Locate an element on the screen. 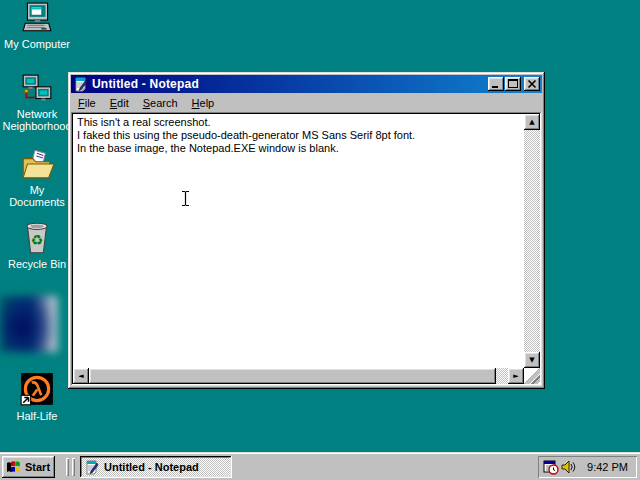 This screenshot has width=640, height=480. my-documents-icon is located at coordinates (37, 165).